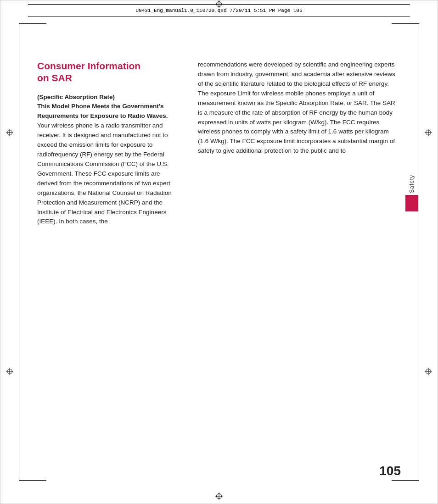 The height and width of the screenshot is (504, 438). Describe the element at coordinates (219, 496) in the screenshot. I see `reg-mark-bottom-center` at that location.